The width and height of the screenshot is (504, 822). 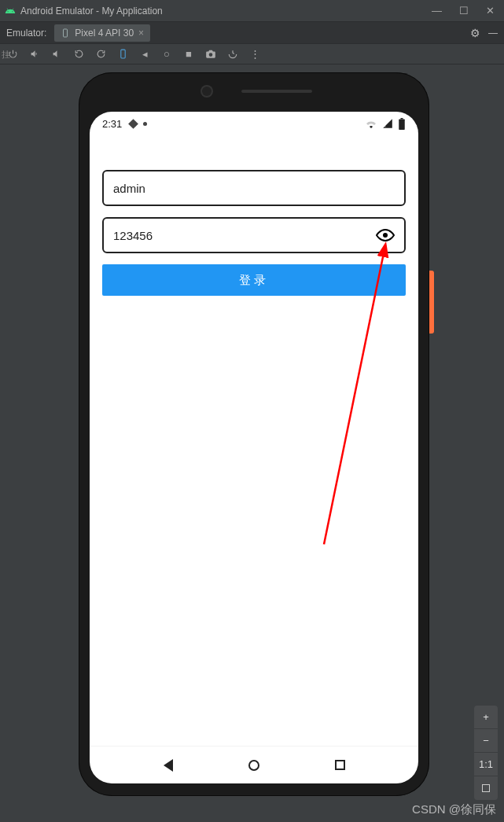 What do you see at coordinates (211, 54) in the screenshot?
I see `screenshot-icon` at bounding box center [211, 54].